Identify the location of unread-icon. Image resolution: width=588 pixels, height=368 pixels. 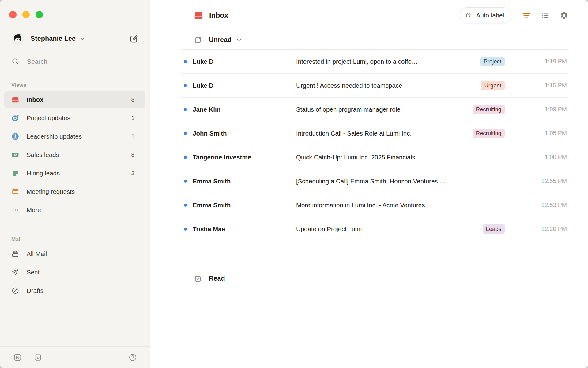
(198, 40).